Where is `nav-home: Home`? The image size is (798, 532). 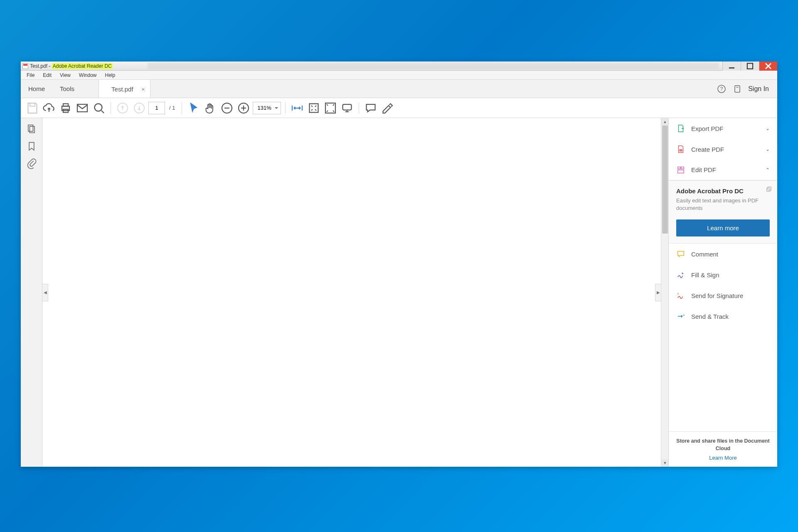 nav-home: Home is located at coordinates (37, 89).